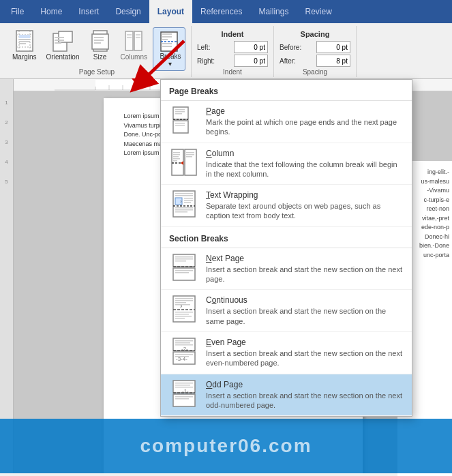 The image size is (452, 476). What do you see at coordinates (305, 258) in the screenshot?
I see `break-nextpage-title: Next Page` at bounding box center [305, 258].